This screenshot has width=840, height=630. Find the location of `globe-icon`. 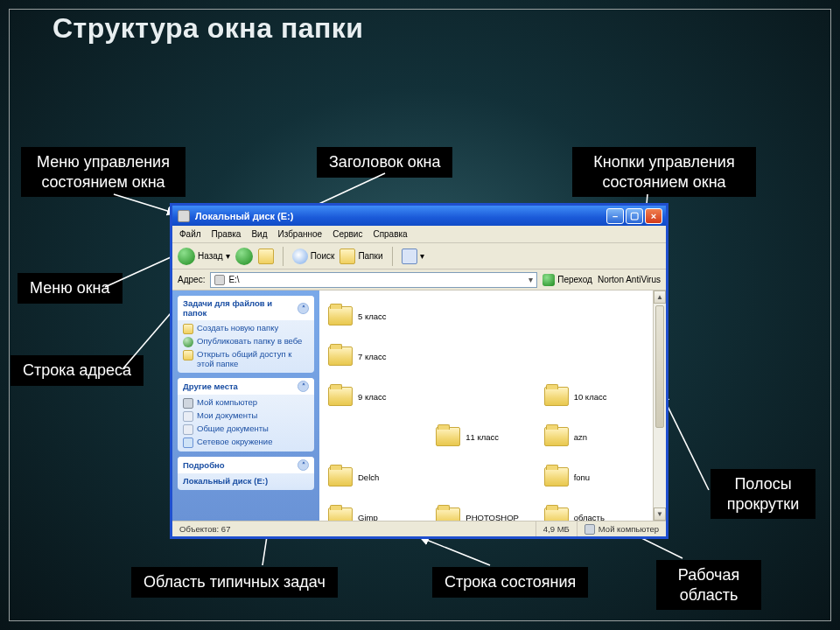

globe-icon is located at coordinates (188, 342).